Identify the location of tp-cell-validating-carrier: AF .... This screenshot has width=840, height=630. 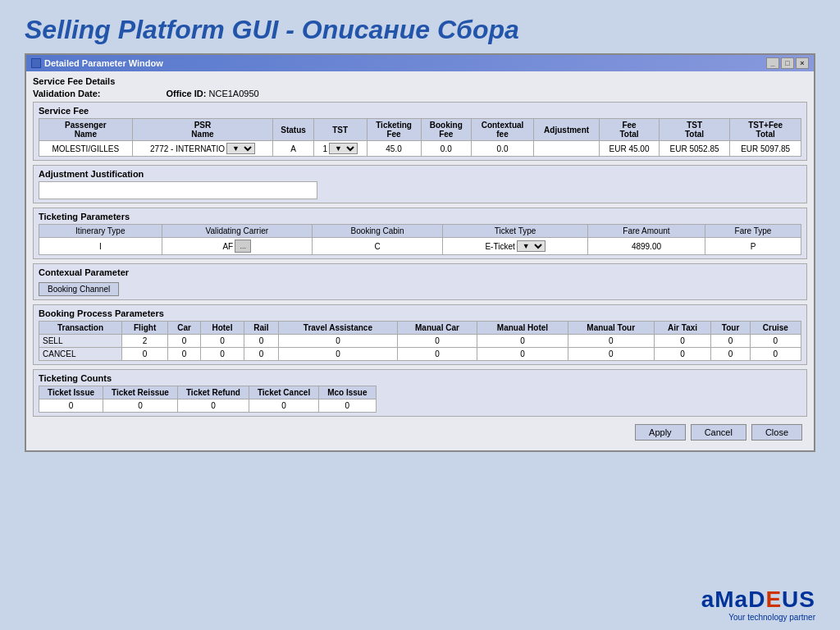
(236, 246).